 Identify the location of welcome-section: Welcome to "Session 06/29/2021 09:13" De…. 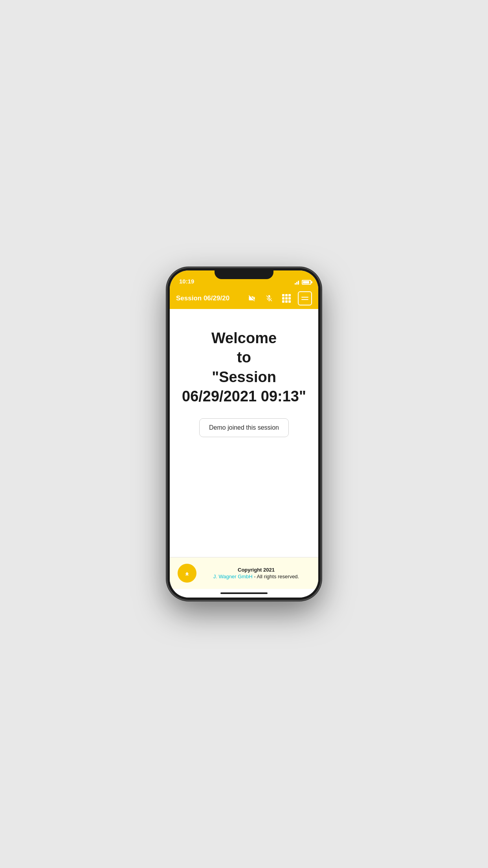
(244, 385).